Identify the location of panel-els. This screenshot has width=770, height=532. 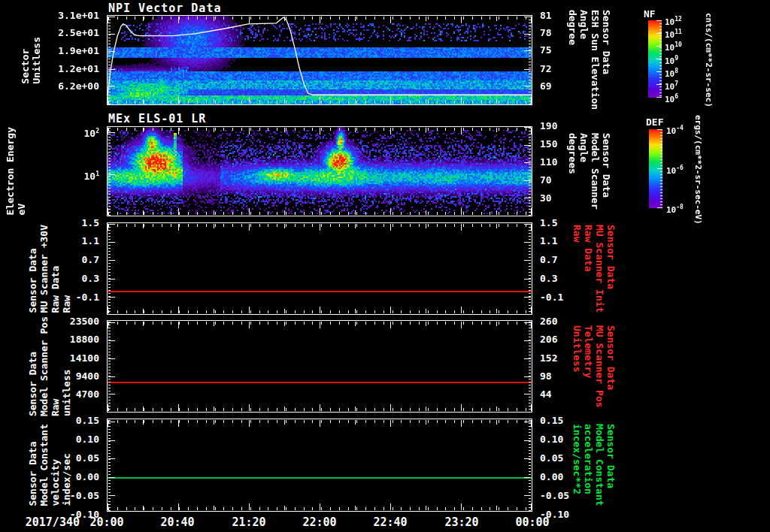
(320, 171).